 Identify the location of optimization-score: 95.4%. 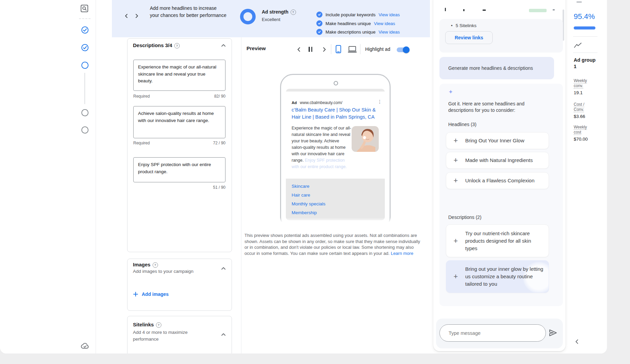
(584, 17).